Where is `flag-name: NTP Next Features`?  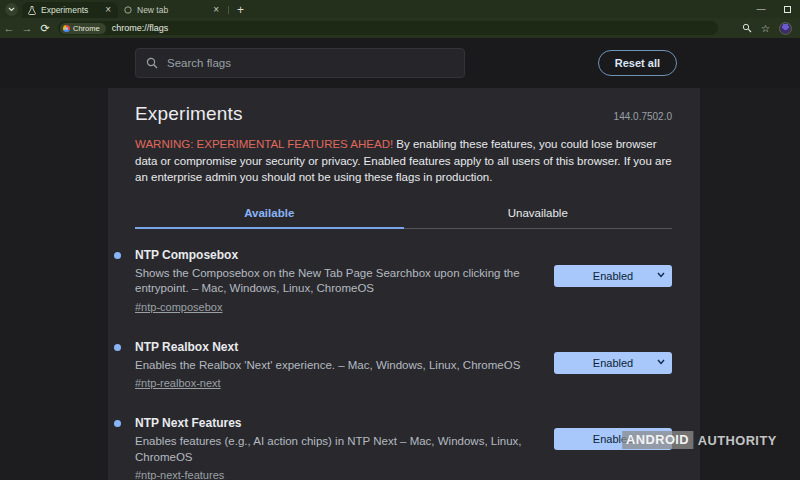
flag-name: NTP Next Features is located at coordinates (340, 423).